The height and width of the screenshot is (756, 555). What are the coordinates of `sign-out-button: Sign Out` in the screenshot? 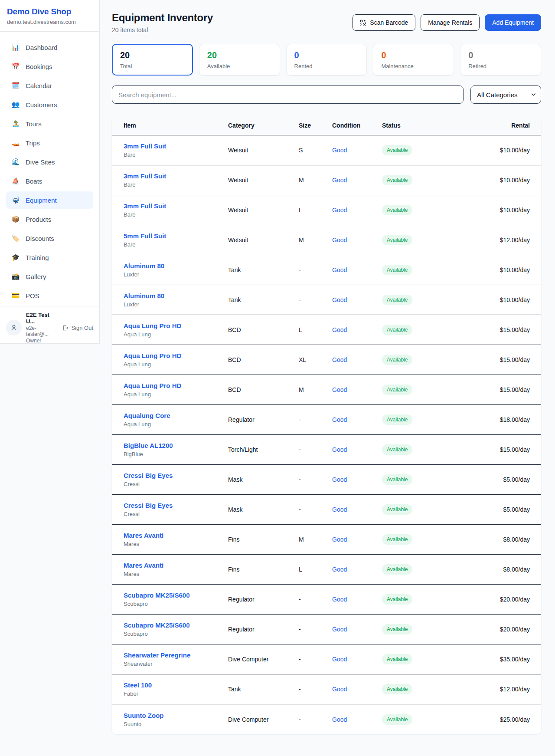 It's located at (78, 328).